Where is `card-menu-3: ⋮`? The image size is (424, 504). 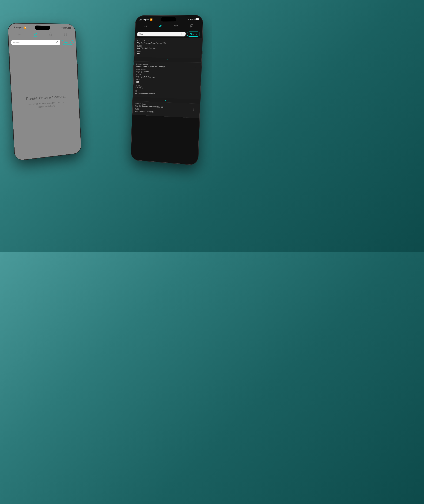
card-menu-3: ⋮ is located at coordinates (194, 109).